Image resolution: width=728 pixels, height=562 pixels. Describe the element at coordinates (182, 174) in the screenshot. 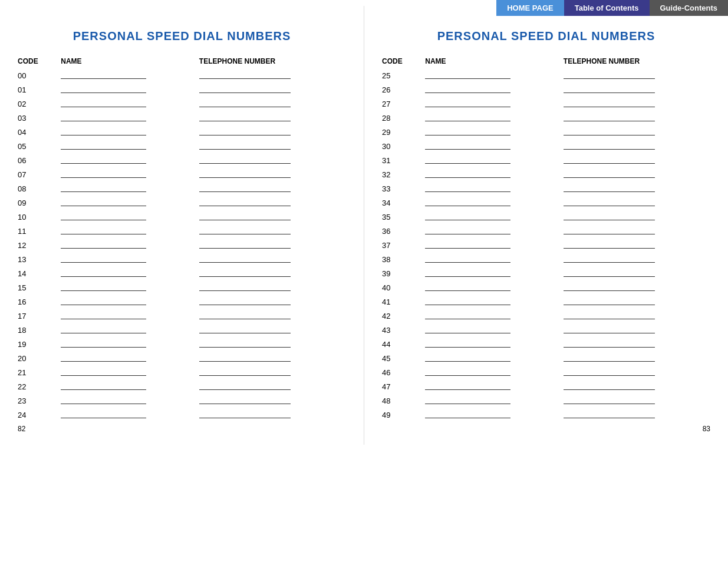

I see `table-row: 07` at that location.